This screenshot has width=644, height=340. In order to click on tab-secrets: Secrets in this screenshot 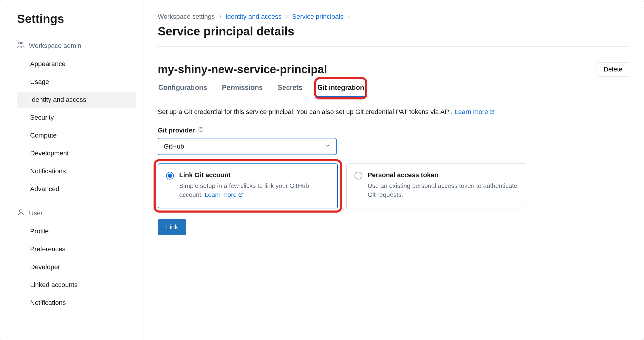, I will do `click(290, 88)`.